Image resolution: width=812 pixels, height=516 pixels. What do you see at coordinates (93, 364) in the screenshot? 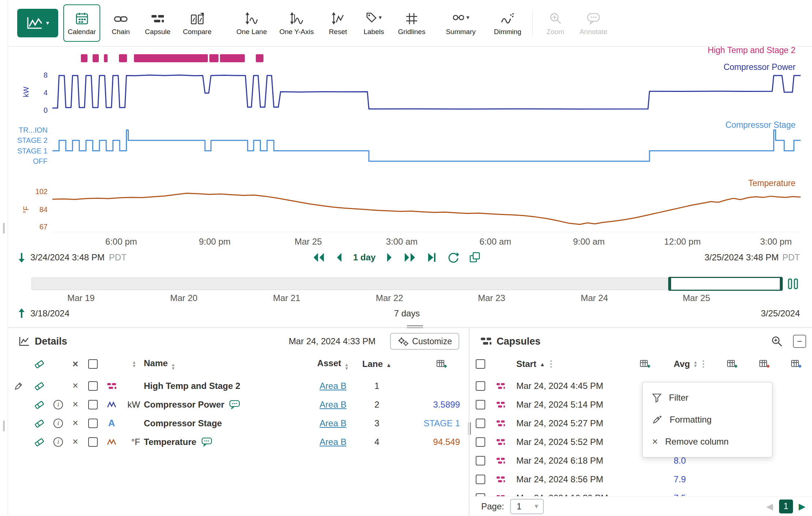
I see `select-all-checkbox` at bounding box center [93, 364].